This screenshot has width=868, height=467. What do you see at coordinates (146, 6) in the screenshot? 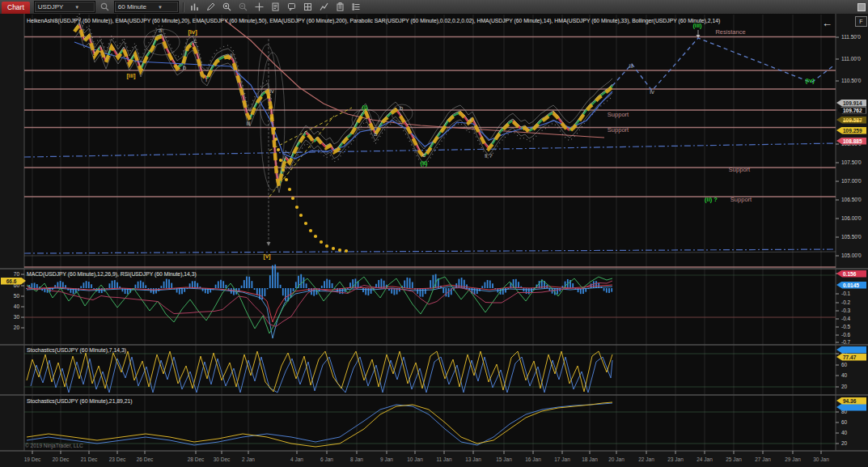
I see `interval-selector: 60 Minute ▼` at bounding box center [146, 6].